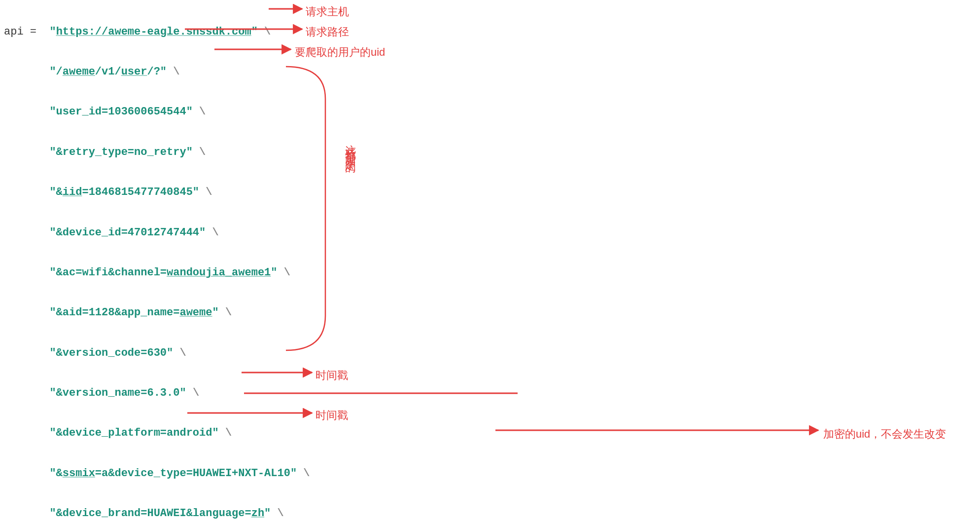 The width and height of the screenshot is (980, 523). What do you see at coordinates (332, 376) in the screenshot?
I see `annotation-ts1: 时间戳` at bounding box center [332, 376].